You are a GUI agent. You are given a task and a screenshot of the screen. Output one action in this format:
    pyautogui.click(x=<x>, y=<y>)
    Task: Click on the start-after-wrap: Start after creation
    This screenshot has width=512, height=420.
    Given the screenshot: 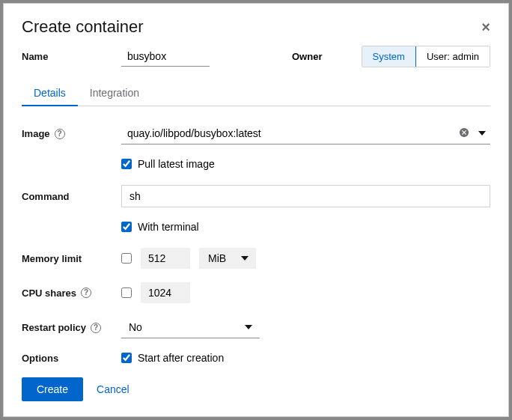 What is the action you would take?
    pyautogui.click(x=172, y=358)
    